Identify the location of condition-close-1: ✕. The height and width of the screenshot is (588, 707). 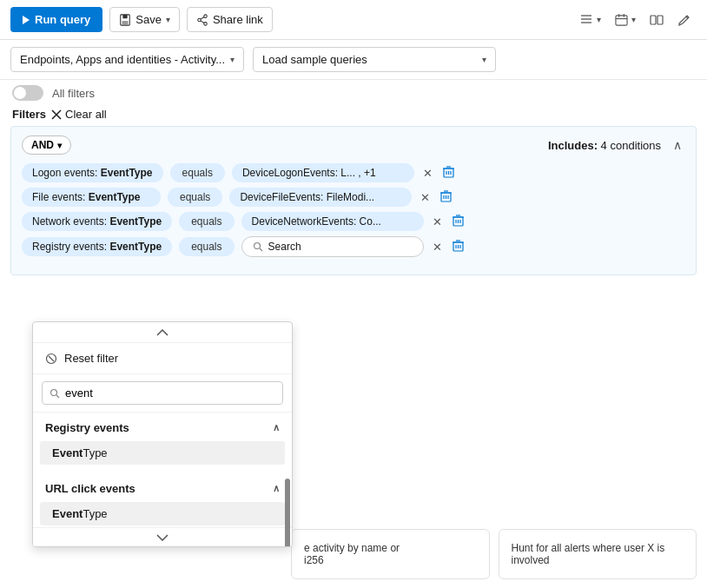
(427, 174).